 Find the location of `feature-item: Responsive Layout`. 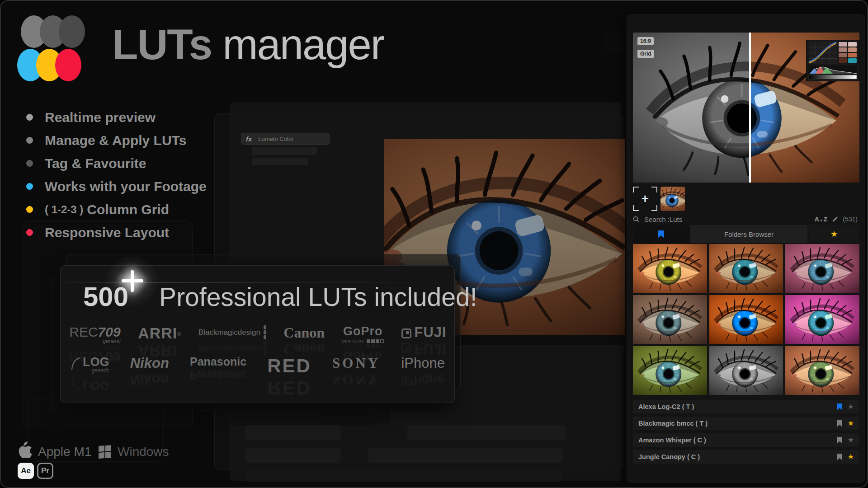

feature-item: Responsive Layout is located at coordinates (117, 232).